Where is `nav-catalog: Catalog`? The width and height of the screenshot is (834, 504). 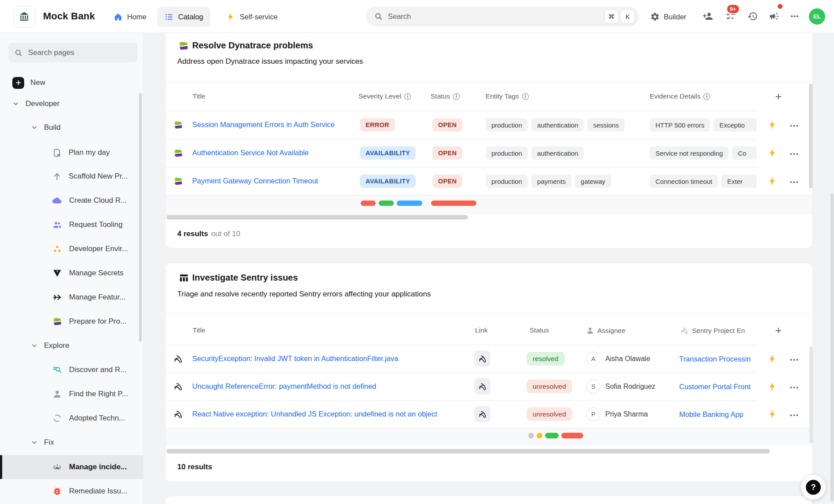 nav-catalog: Catalog is located at coordinates (184, 17).